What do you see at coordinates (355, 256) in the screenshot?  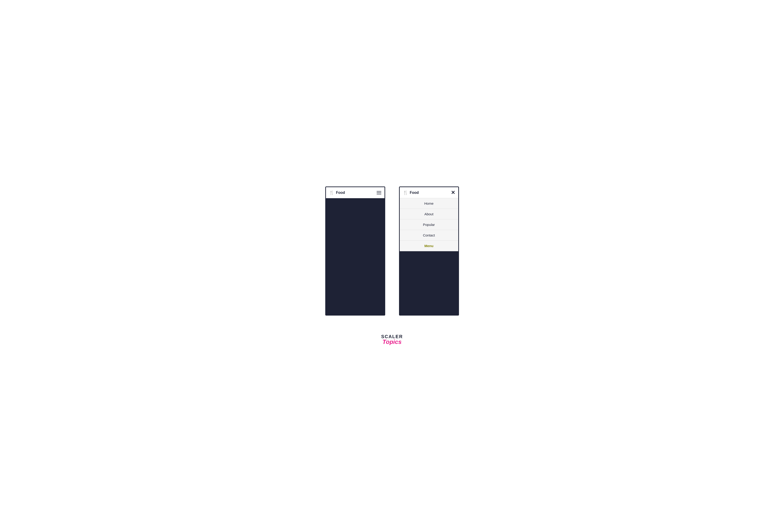 I see `phone1-body` at bounding box center [355, 256].